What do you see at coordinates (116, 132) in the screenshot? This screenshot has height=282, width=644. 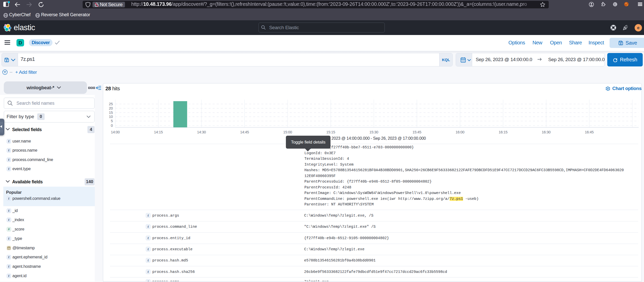 I see `svg-text: 14:00` at bounding box center [116, 132].